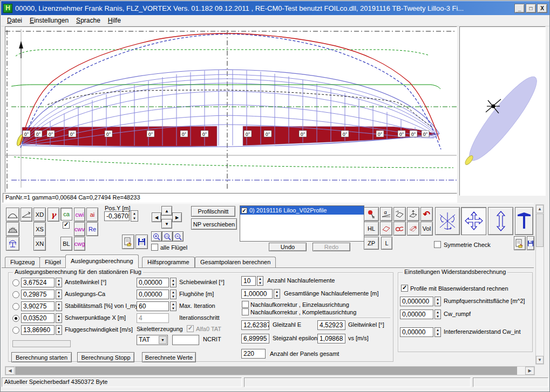  Describe the element at coordinates (40, 229) in the screenshot. I see `xs-button: XS` at that location.